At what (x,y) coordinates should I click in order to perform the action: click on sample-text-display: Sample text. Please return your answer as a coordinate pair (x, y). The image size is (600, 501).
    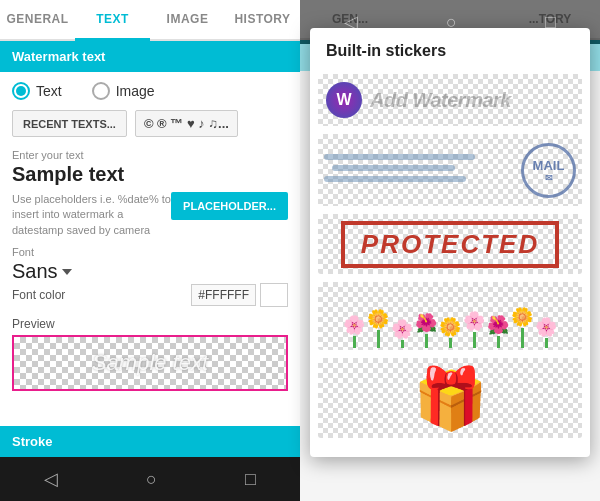
    Looking at the image, I should click on (150, 174).